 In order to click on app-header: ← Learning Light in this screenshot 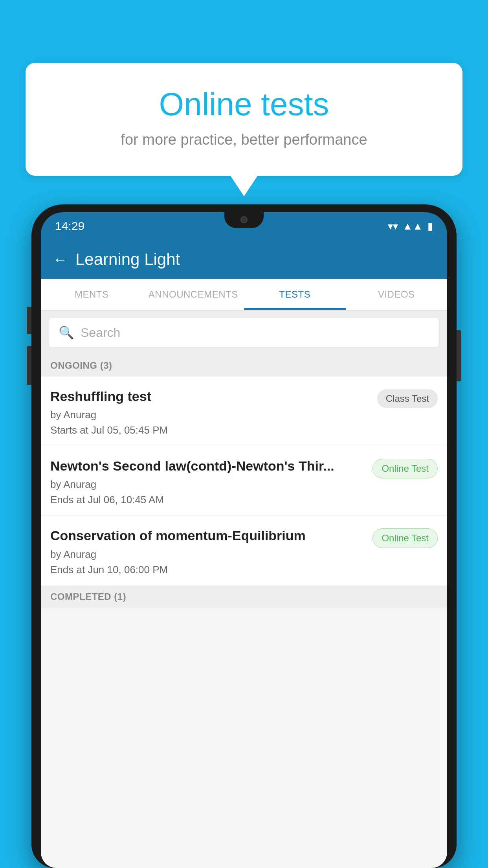, I will do `click(244, 259)`.